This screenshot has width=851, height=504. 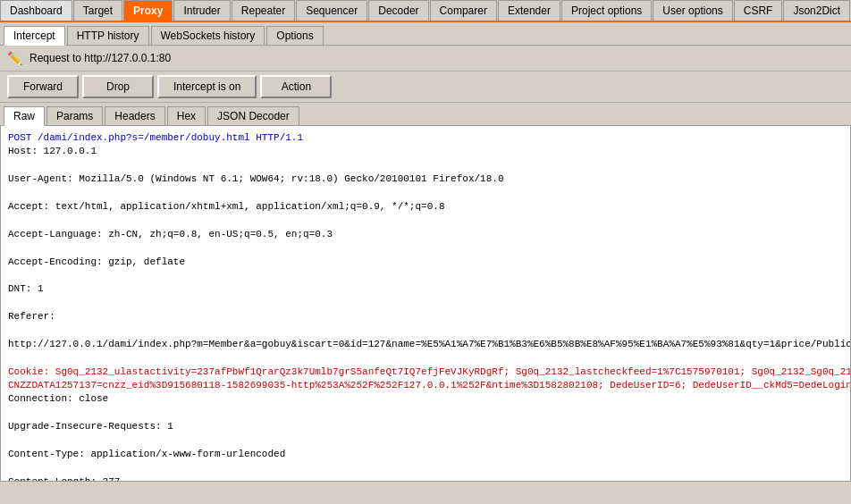 I want to click on tab-project-options: Project options, so click(x=606, y=11).